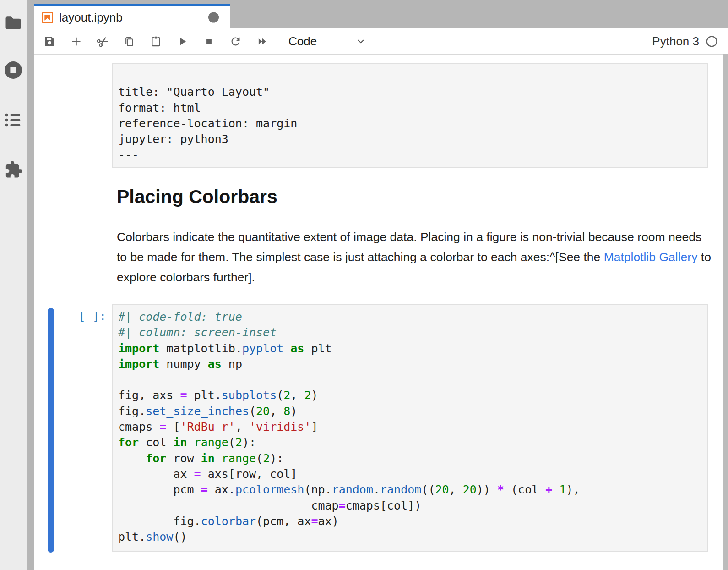 The image size is (728, 570). Describe the element at coordinates (712, 41) in the screenshot. I see `kernel-status-idle-icon` at that location.